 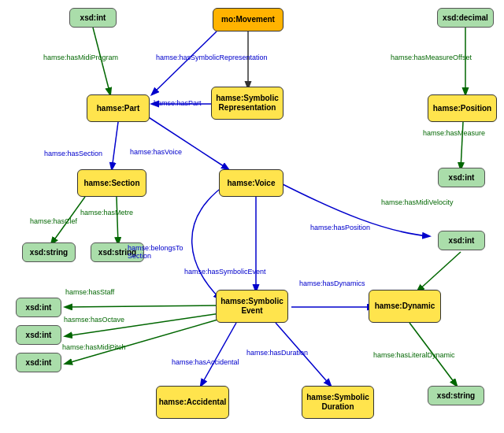 I want to click on hamse-part-node: hamse:Part, so click(x=118, y=109).